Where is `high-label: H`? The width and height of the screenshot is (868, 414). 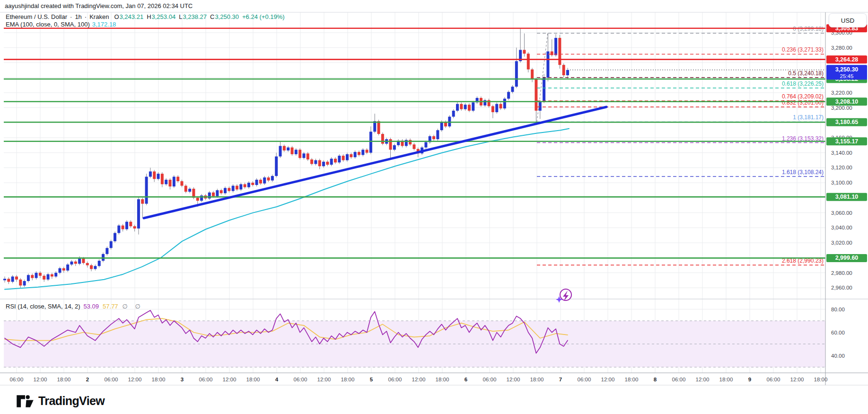
high-label: H is located at coordinates (149, 17).